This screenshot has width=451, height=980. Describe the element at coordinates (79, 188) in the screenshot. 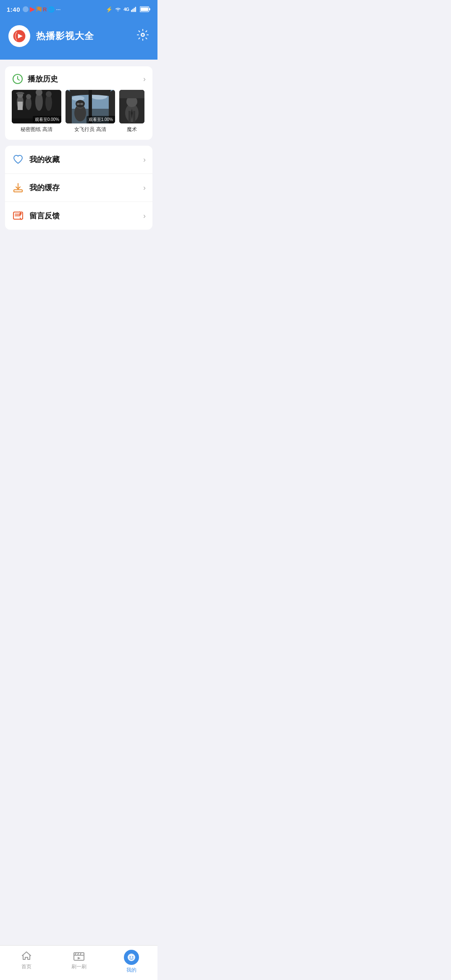

I see `cache-item: 我的缓存 ›` at that location.